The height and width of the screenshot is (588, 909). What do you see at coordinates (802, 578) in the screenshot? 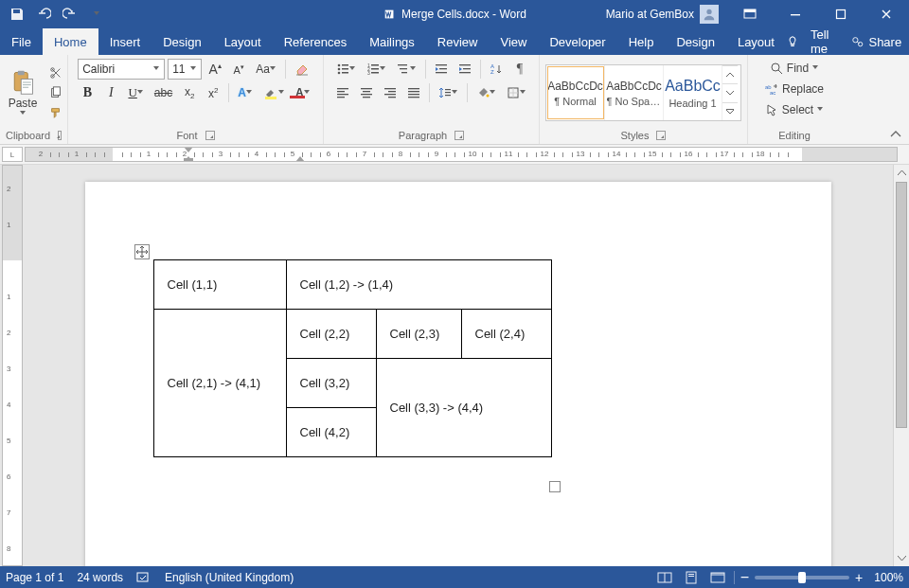
I see `zoom-slider-thumb` at bounding box center [802, 578].